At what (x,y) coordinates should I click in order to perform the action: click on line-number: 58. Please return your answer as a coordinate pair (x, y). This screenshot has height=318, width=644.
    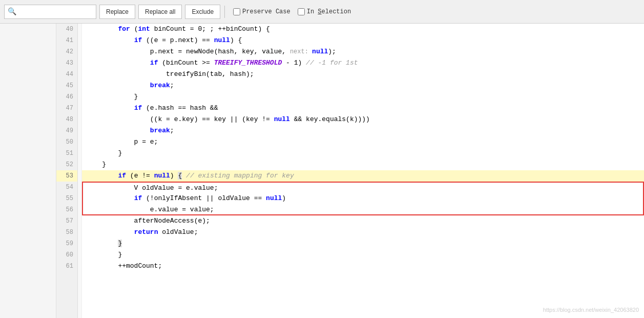
    Looking at the image, I should click on (67, 232).